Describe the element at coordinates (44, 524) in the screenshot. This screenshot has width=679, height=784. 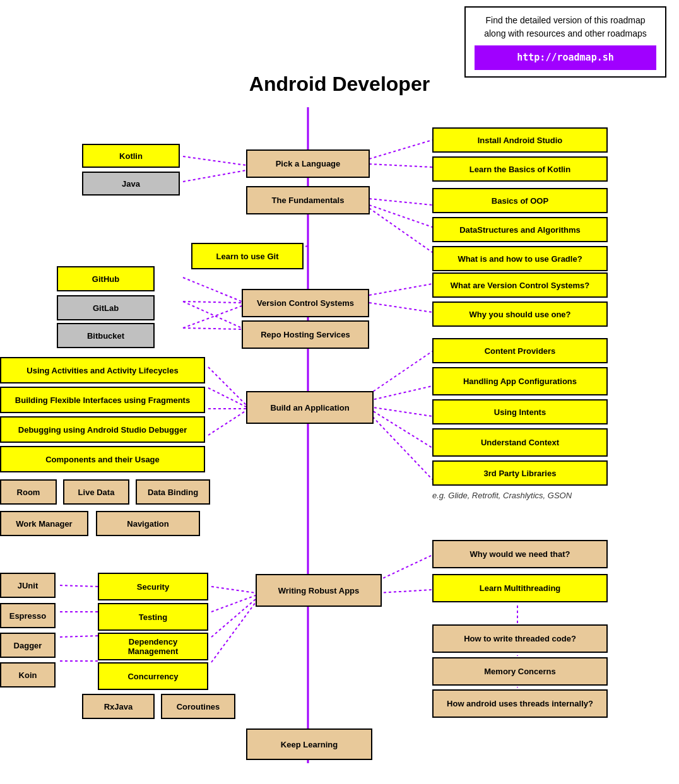
I see `work-manager-node: Work Manager` at that location.